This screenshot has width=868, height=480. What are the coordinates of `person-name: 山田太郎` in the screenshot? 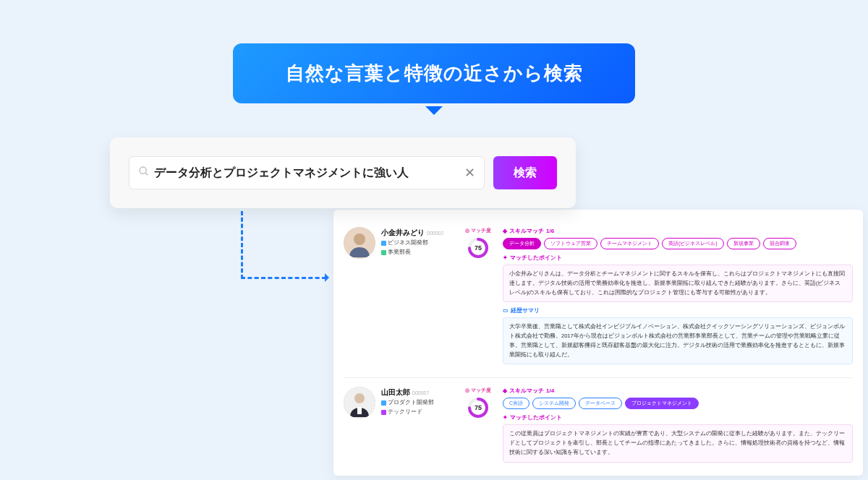 It's located at (396, 392).